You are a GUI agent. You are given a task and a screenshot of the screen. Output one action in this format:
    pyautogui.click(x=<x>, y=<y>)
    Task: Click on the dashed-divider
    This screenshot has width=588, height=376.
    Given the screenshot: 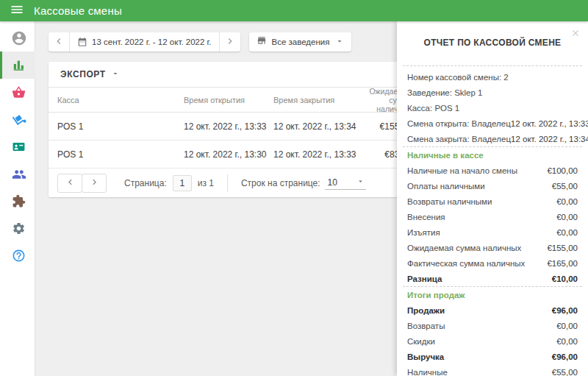 What is the action you would take?
    pyautogui.click(x=492, y=66)
    